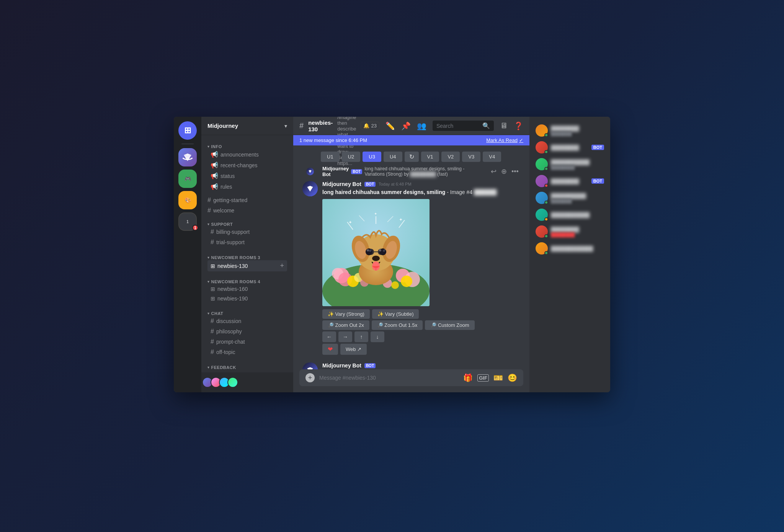 Image resolution: width=784 pixels, height=532 pixels. What do you see at coordinates (247, 321) in the screenshot?
I see `channel-discussion: # discussion` at bounding box center [247, 321].